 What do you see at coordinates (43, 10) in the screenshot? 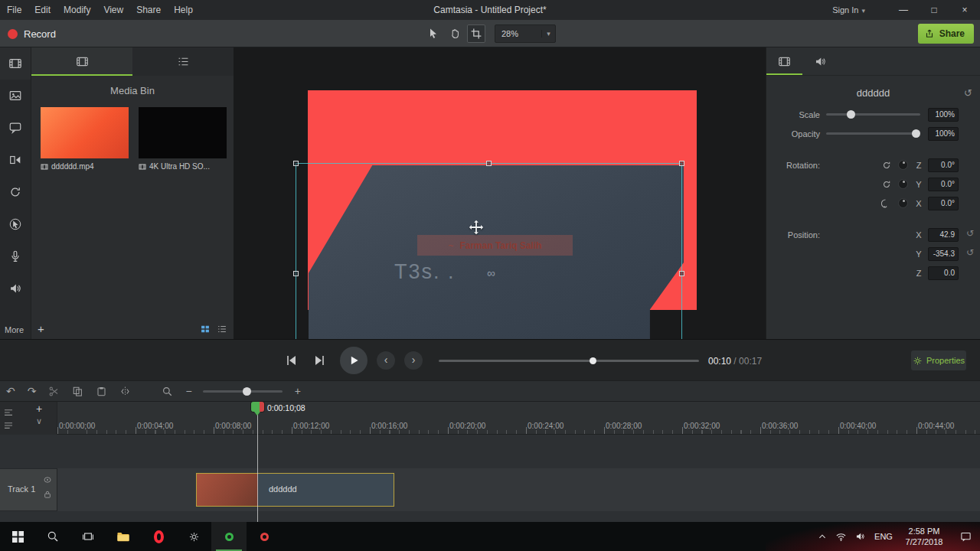
I see `menu-edit: Edit` at bounding box center [43, 10].